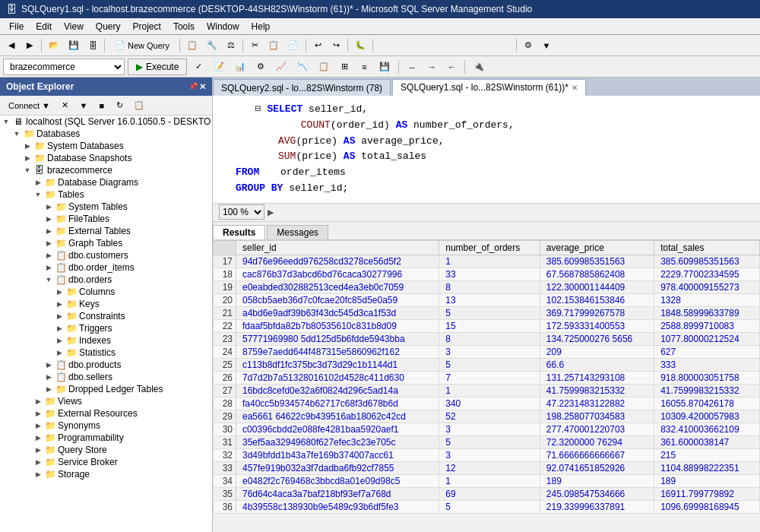 Image resolution: width=760 pixels, height=532 pixels. What do you see at coordinates (106, 255) in the screenshot?
I see `tree-item-customers: ▶📋dbo.customers` at bounding box center [106, 255].